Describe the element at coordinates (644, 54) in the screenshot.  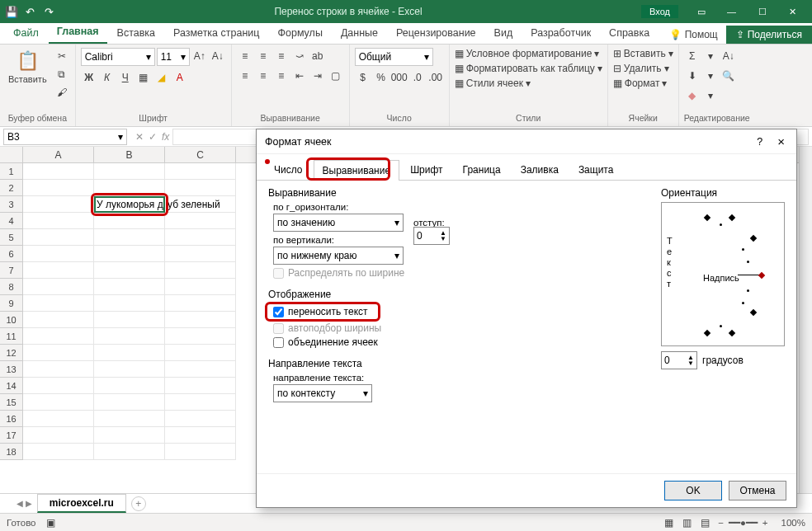
I see `insert-cells-button: ⊞Вставить▾` at that location.